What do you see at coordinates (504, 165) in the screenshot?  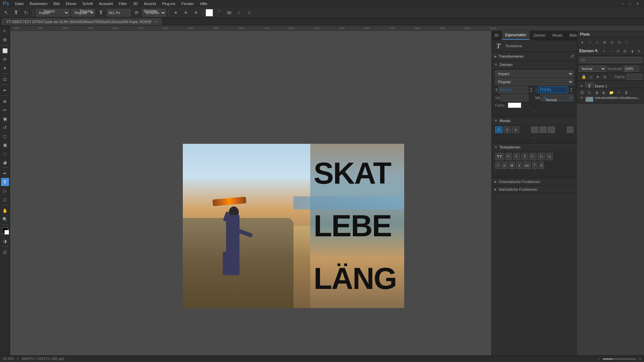 I see `textopt-sigma-btn: σ` at bounding box center [504, 165].